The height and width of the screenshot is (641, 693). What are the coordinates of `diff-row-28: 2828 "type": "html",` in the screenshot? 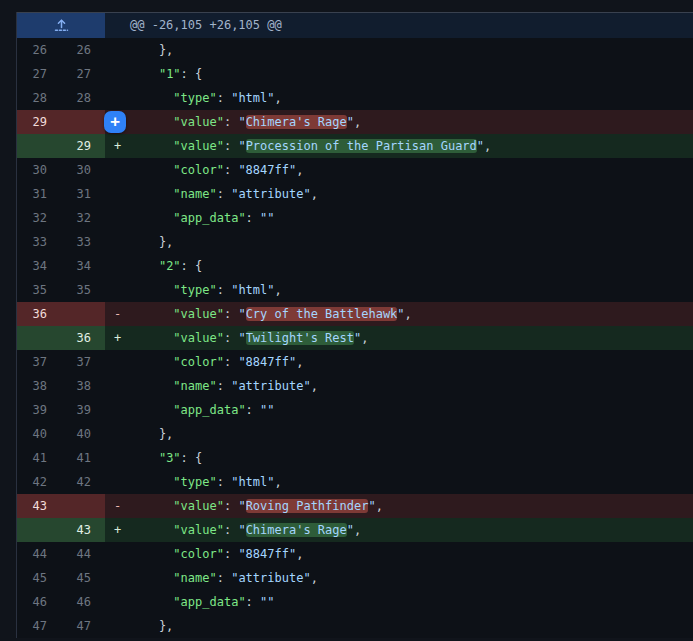 It's located at (355, 98).